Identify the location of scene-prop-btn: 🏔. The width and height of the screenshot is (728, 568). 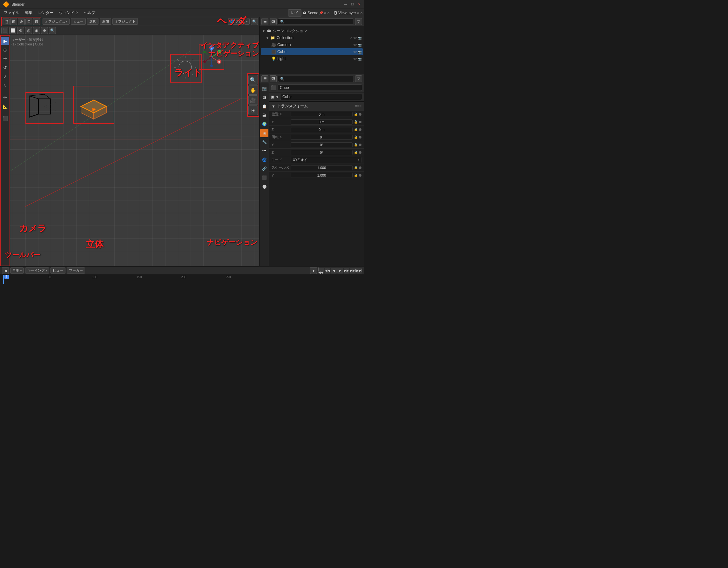
(264, 115).